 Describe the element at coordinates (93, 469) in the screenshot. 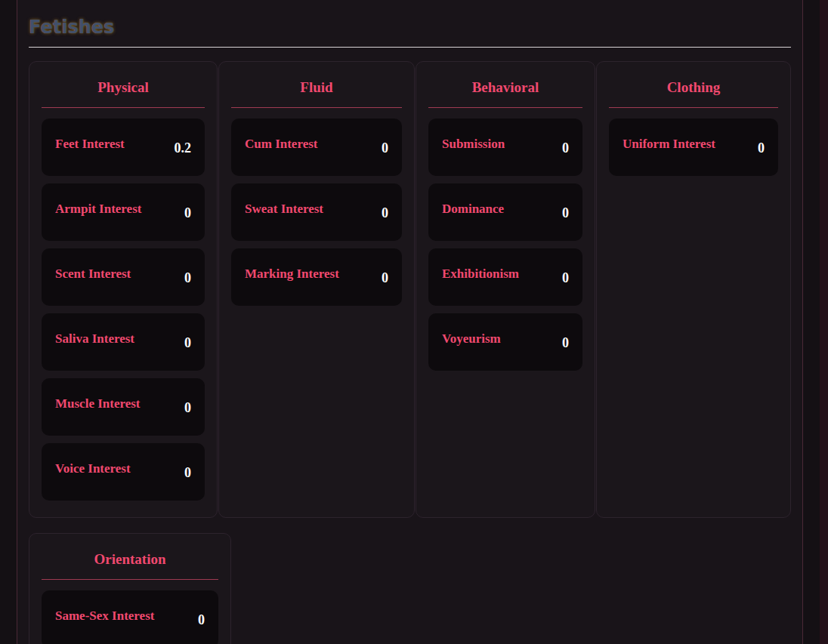

I see `stat-label: Voice Interest` at that location.